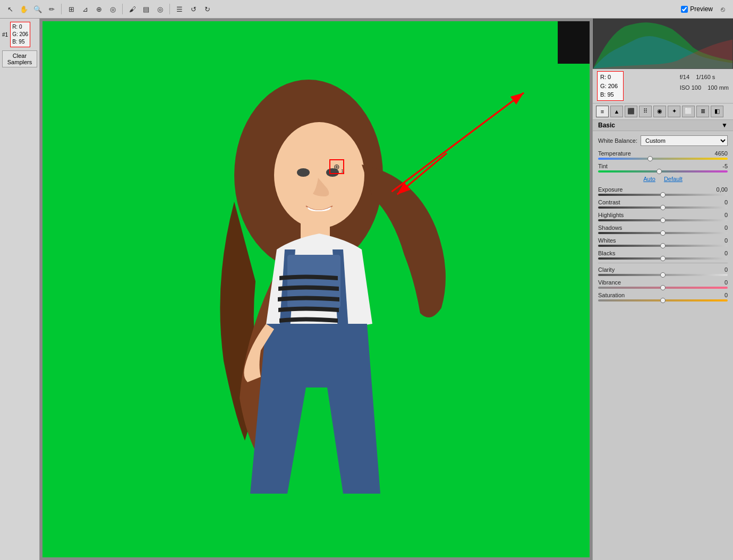  I want to click on sampler-g-value: 206, so click(23, 34).